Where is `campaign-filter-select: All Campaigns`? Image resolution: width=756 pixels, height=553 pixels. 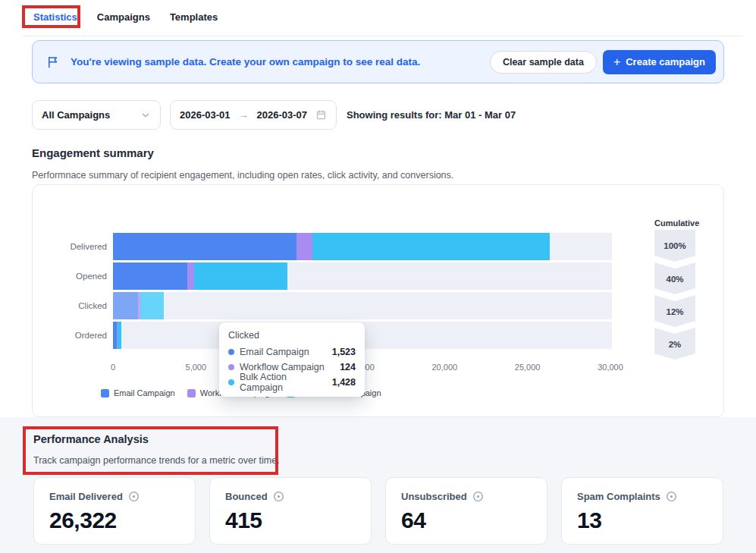 campaign-filter-select: All Campaigns is located at coordinates (96, 115).